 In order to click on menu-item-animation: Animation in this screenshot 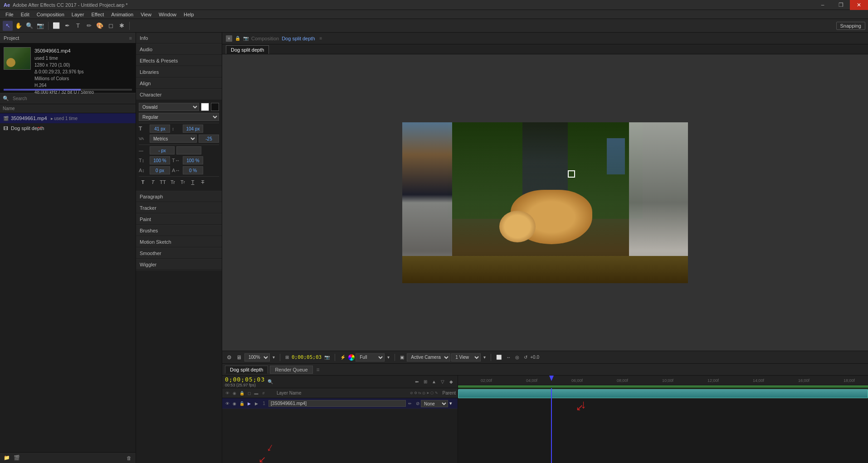, I will do `click(122, 14)`.